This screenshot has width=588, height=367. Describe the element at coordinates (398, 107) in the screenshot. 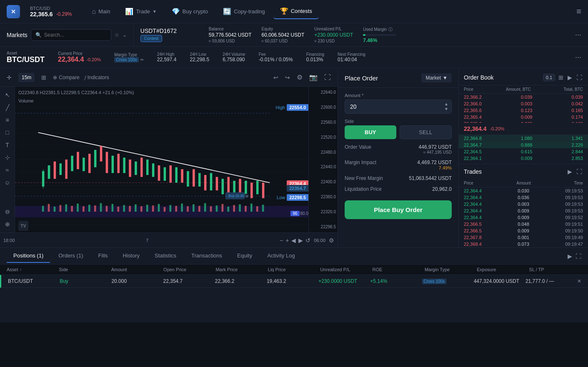

I see `amount-input` at that location.